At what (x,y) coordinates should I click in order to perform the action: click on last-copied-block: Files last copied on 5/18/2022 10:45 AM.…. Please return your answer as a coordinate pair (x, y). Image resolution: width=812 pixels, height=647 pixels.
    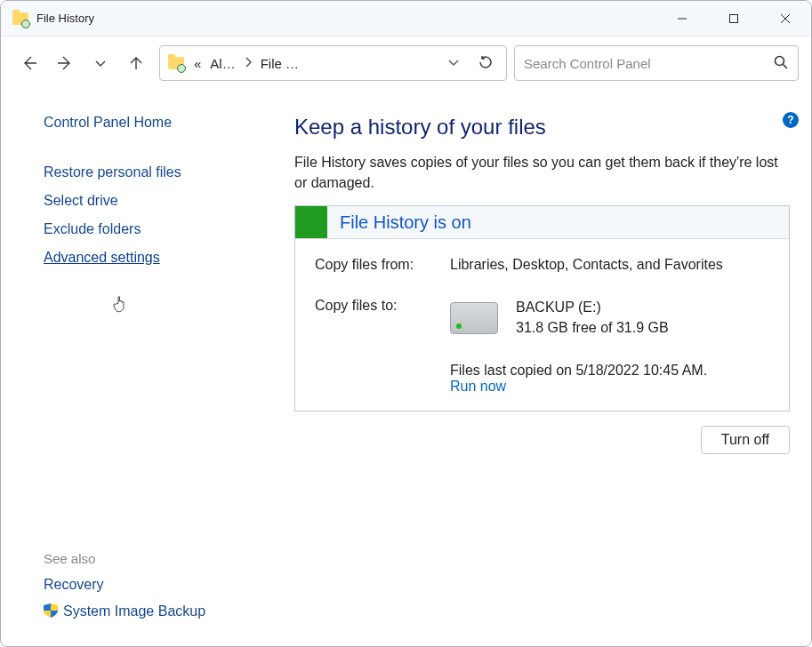
    Looking at the image, I should click on (610, 379).